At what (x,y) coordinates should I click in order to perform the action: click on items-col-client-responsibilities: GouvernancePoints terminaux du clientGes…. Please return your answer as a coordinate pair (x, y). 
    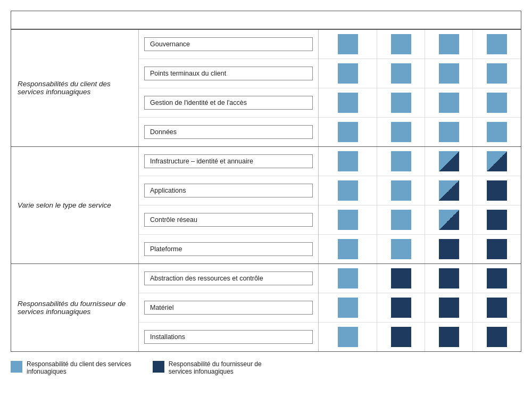
    Looking at the image, I should click on (229, 88).